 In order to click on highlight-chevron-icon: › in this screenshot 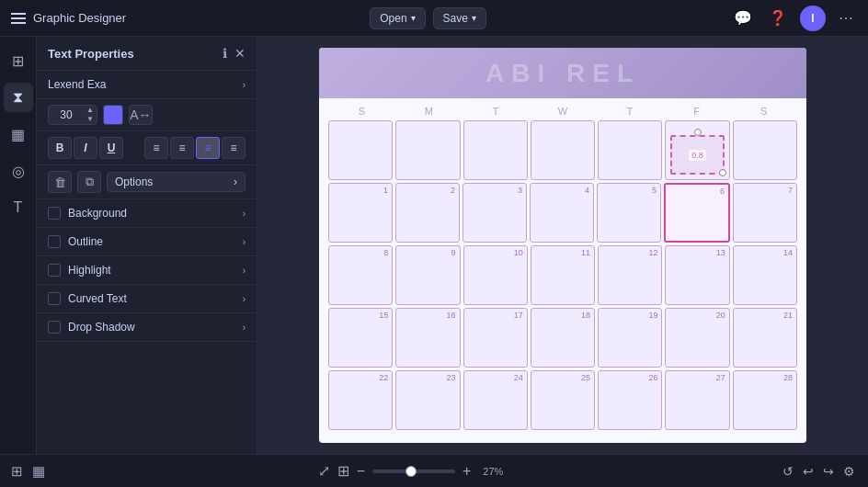, I will do `click(245, 270)`.